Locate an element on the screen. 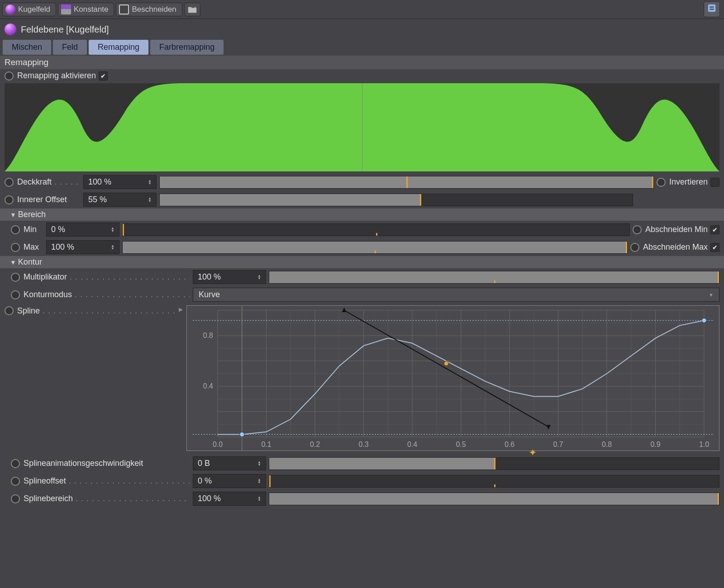 The image size is (724, 588). deckkraft-value: 100 % is located at coordinates (100, 182).